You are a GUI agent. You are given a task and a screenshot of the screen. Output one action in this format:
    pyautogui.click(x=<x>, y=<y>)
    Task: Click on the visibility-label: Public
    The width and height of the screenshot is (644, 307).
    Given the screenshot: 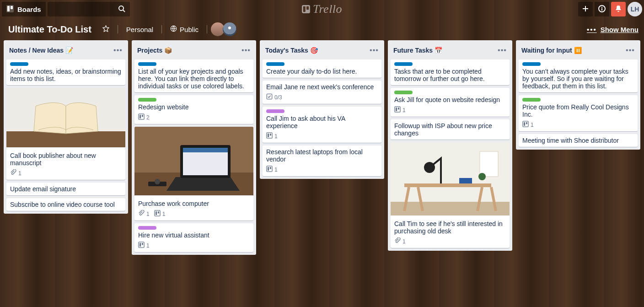 What is the action you would take?
    pyautogui.click(x=189, y=29)
    